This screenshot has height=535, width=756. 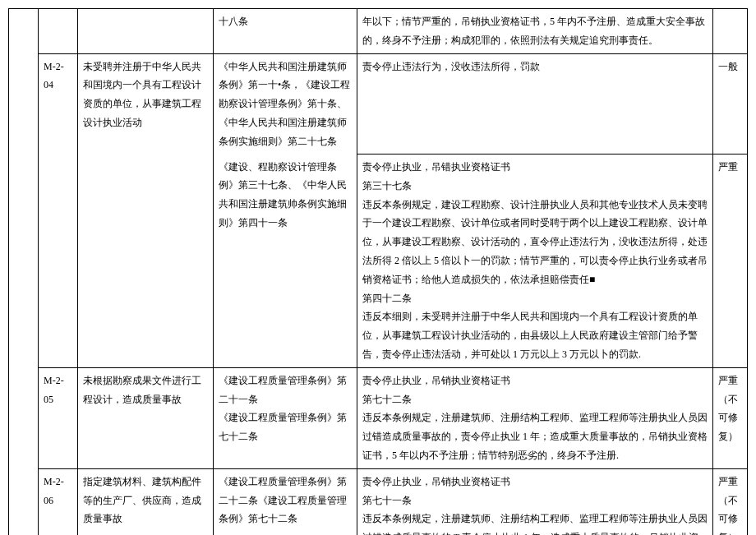 What do you see at coordinates (286, 417) in the screenshot?
I see `cell-basis: 《建设工程质量管理条例》第二十一条 《建设工程质量管理条例》第七十二条` at bounding box center [286, 417].